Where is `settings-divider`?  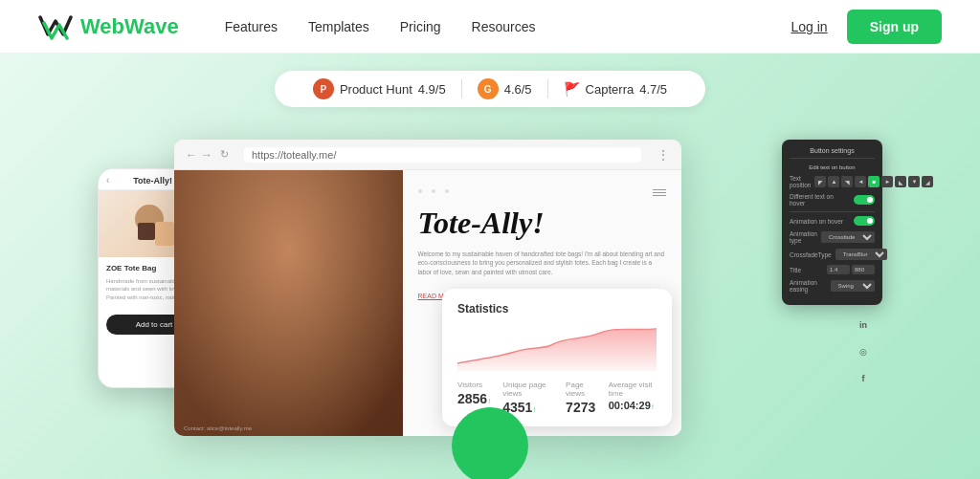
settings-divider is located at coordinates (833, 212).